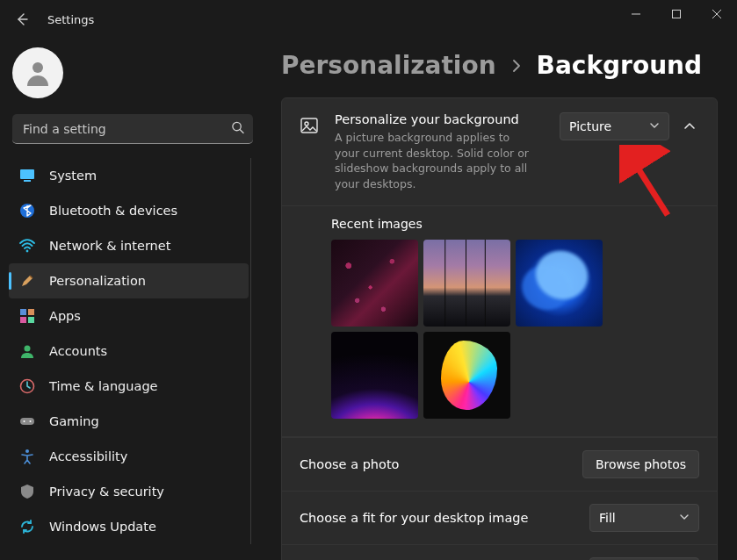  Describe the element at coordinates (27, 246) in the screenshot. I see `wifi-icon` at that location.